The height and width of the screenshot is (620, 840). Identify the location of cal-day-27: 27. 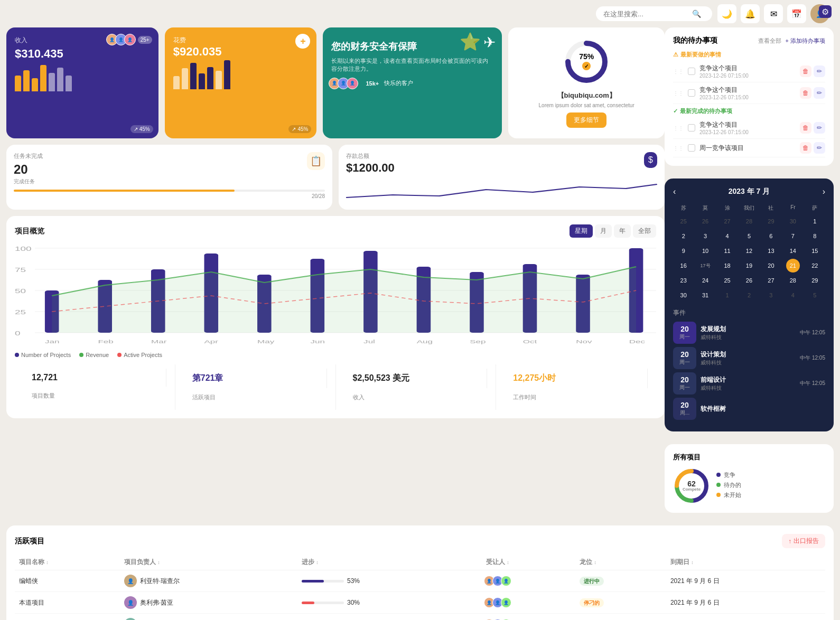
(727, 221).